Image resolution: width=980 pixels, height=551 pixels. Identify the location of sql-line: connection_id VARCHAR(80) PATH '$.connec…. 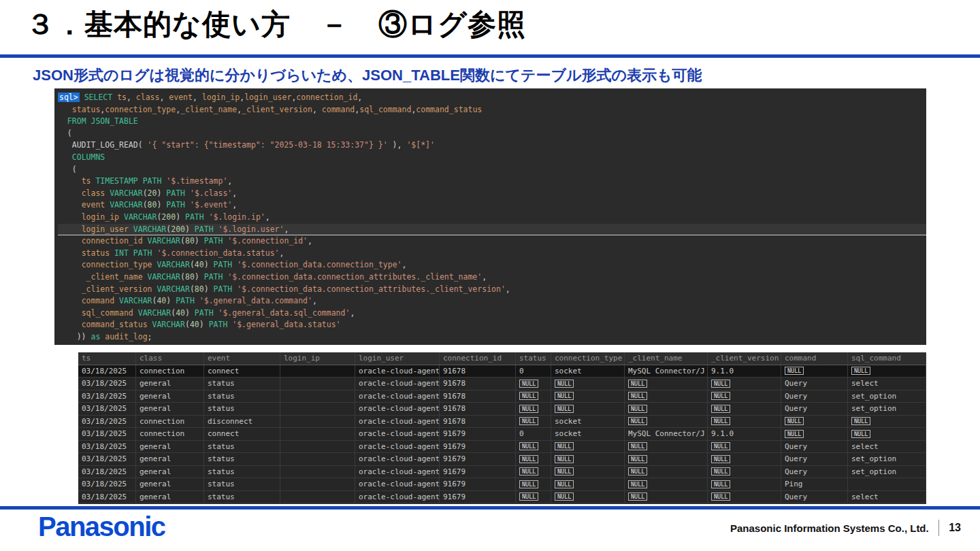
(492, 241).